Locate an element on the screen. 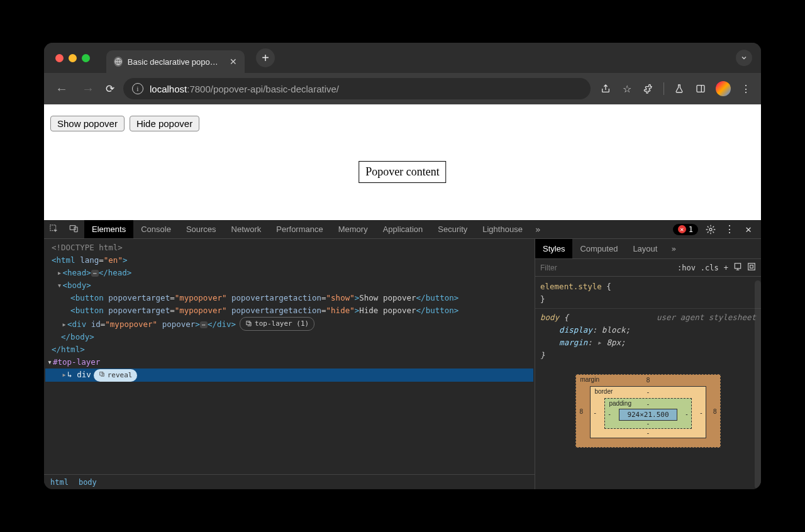 This screenshot has width=805, height=532. top-layer-div-node: ▸↳ divreveal is located at coordinates (289, 375).